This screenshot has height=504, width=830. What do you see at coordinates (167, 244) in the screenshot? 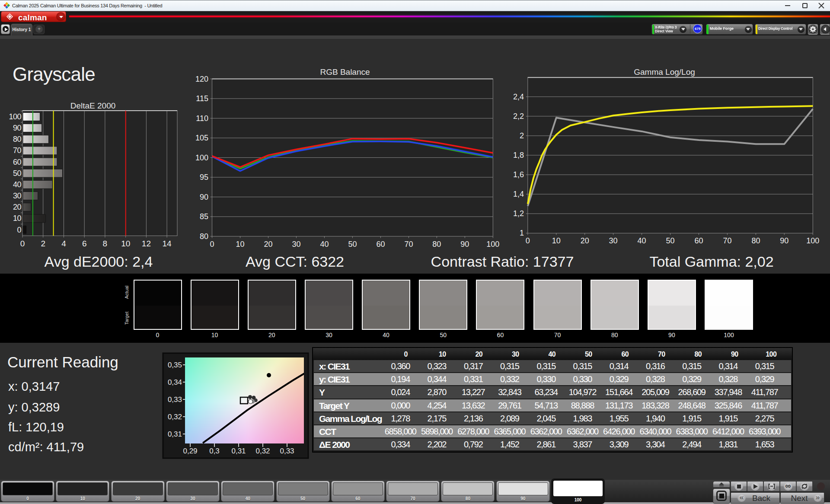
I see `svg-text: 14` at bounding box center [167, 244].